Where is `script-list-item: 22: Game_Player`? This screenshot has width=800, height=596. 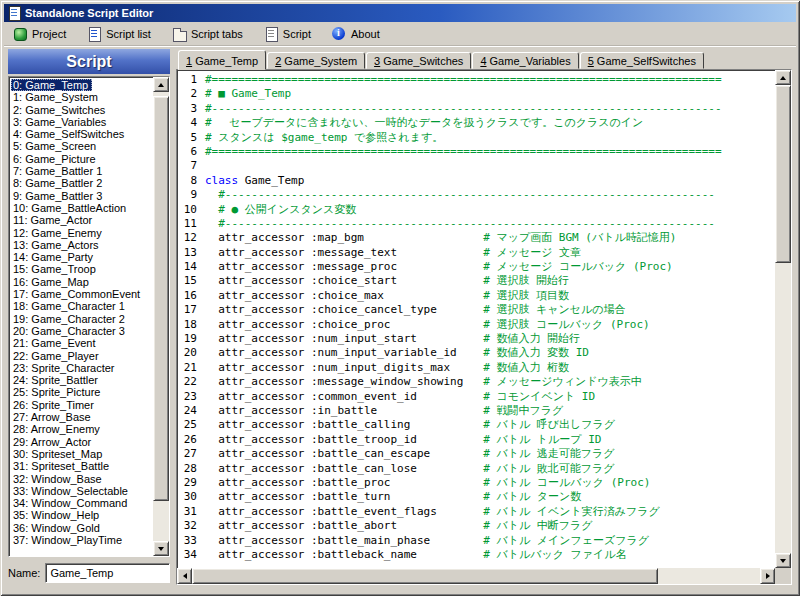 script-list-item: 22: Game_Player is located at coordinates (57, 356).